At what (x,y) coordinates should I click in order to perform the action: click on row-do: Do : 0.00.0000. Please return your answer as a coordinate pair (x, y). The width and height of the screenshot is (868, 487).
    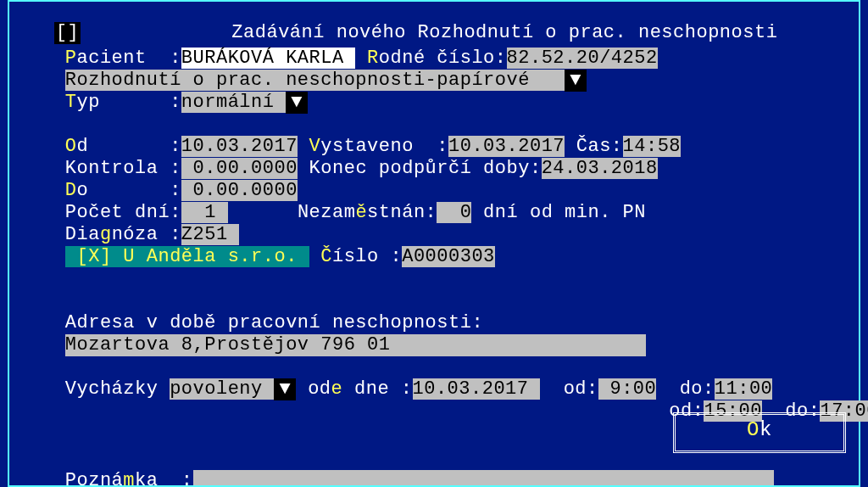
    Looking at the image, I should click on (436, 169).